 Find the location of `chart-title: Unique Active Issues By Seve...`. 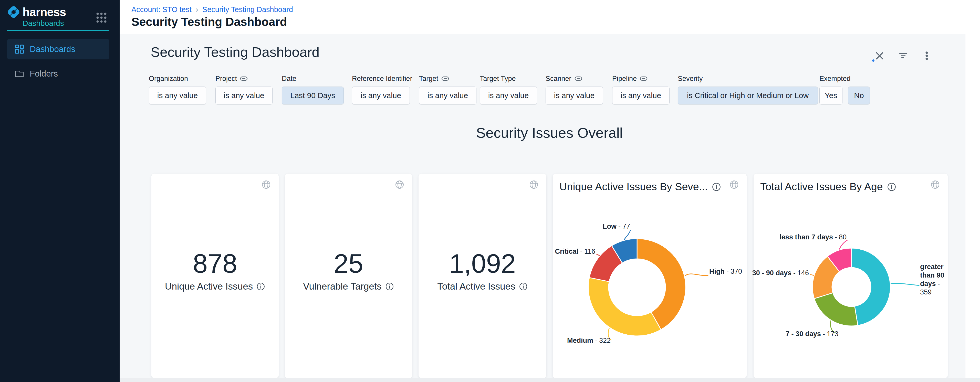

chart-title: Unique Active Issues By Seve... is located at coordinates (633, 187).